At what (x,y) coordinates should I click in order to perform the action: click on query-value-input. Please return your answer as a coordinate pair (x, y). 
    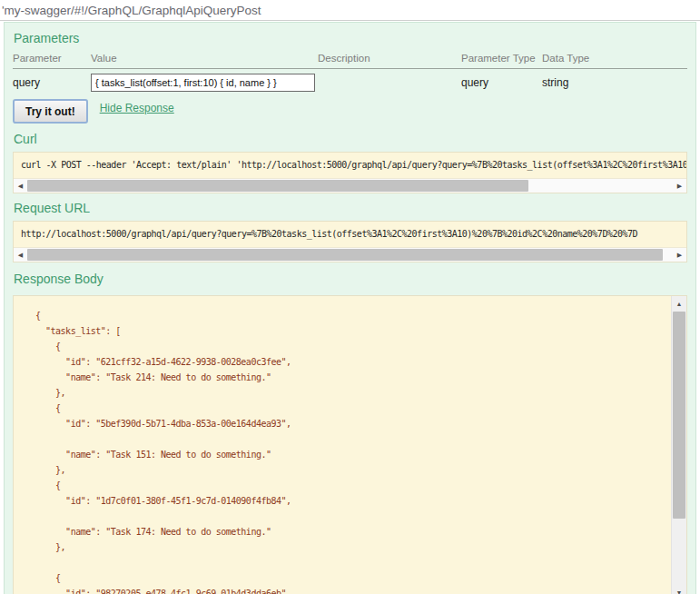
    Looking at the image, I should click on (203, 83).